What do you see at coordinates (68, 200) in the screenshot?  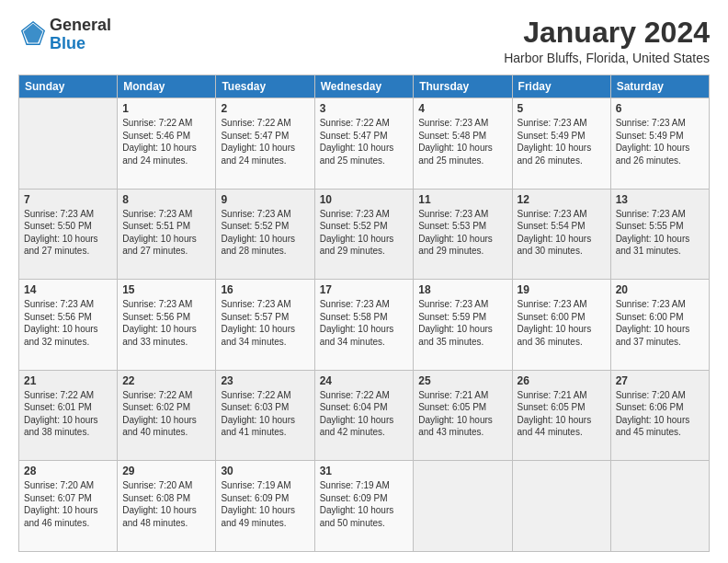 I see `day-number: 7` at bounding box center [68, 200].